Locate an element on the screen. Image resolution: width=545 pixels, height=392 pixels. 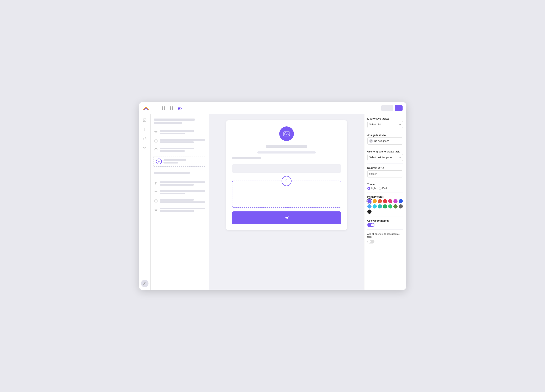
top-bar-right is located at coordinates (392, 108).